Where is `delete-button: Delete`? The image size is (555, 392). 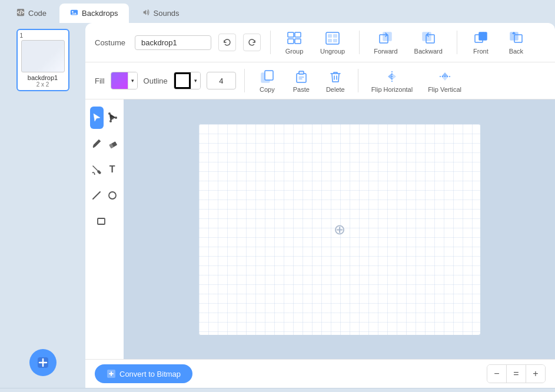
delete-button: Delete is located at coordinates (335, 81).